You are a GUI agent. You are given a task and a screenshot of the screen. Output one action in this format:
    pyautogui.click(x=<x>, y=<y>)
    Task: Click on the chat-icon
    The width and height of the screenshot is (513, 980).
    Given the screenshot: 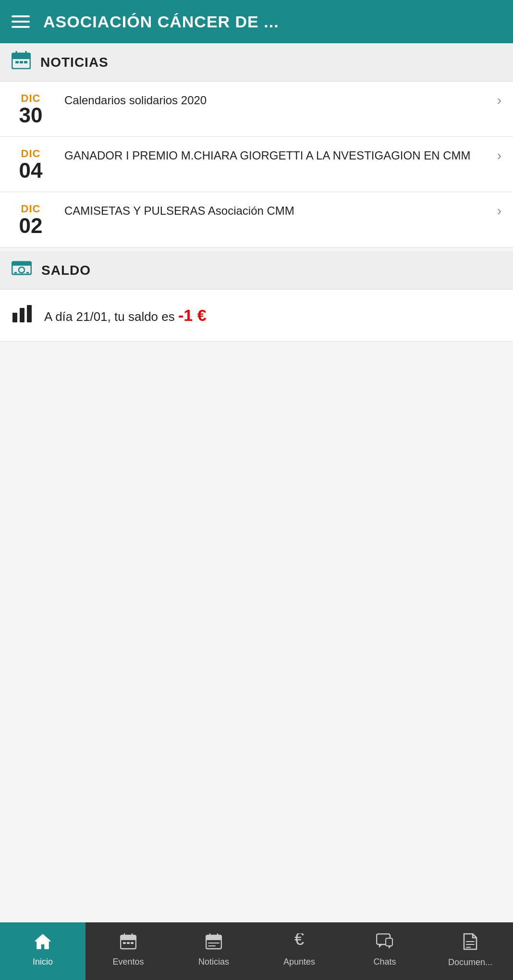 What is the action you would take?
    pyautogui.click(x=385, y=943)
    